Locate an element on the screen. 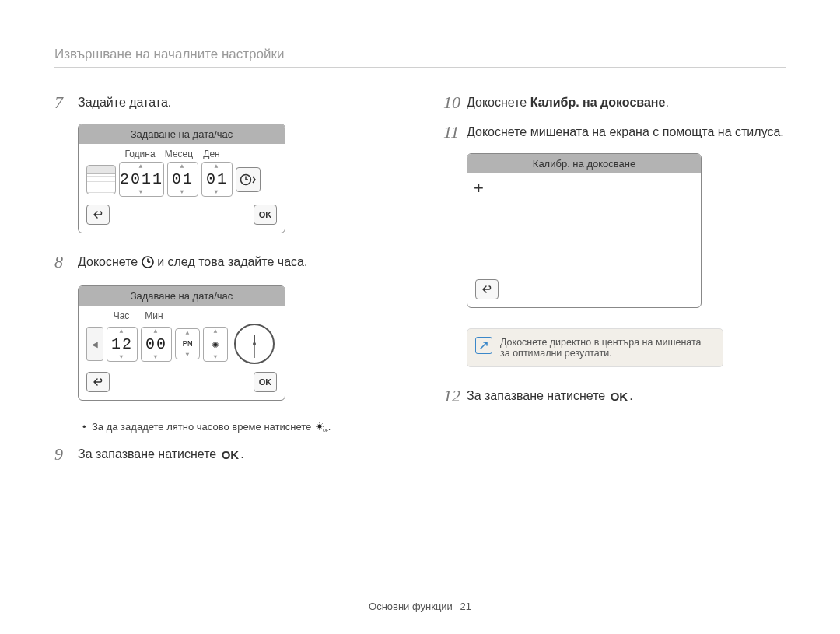  step-number: 8 is located at coordinates (66, 262).